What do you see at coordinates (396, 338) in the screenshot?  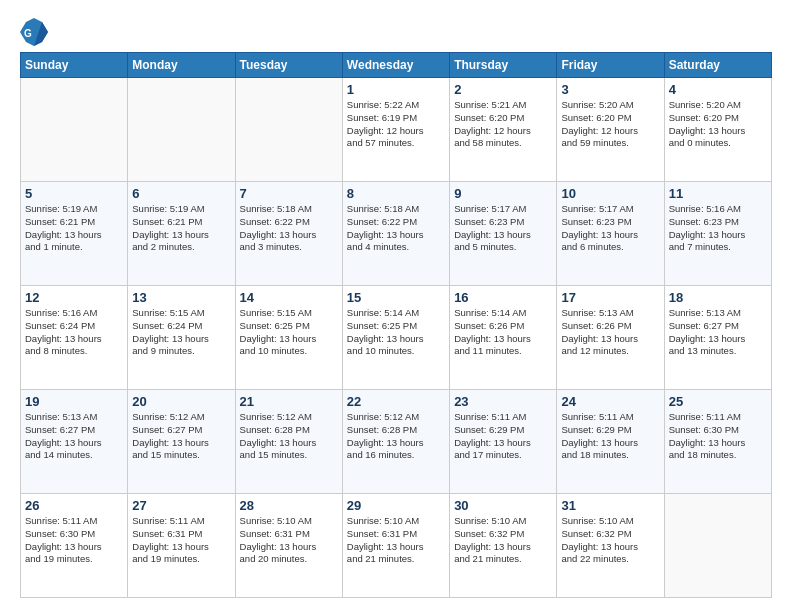 I see `calendar-cell: 15Sunrise: 5:14 AM Sunset: 6:25 PM Dayli…` at bounding box center [396, 338].